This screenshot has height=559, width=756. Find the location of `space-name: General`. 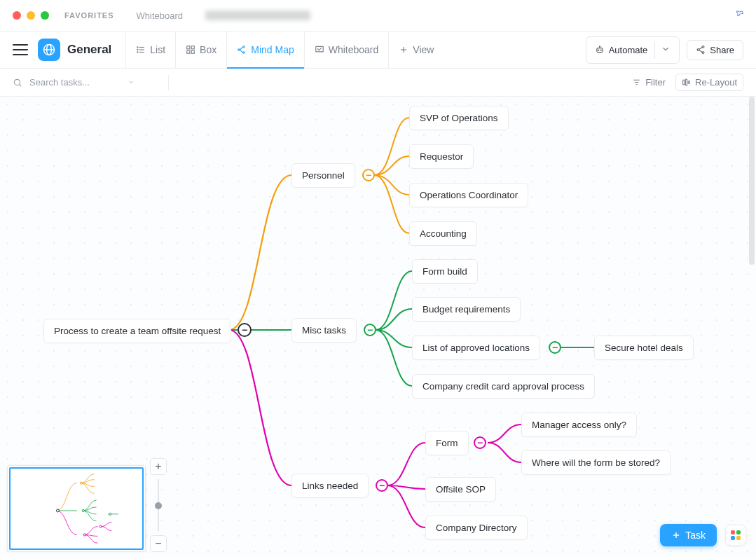

space-name: General is located at coordinates (90, 50).